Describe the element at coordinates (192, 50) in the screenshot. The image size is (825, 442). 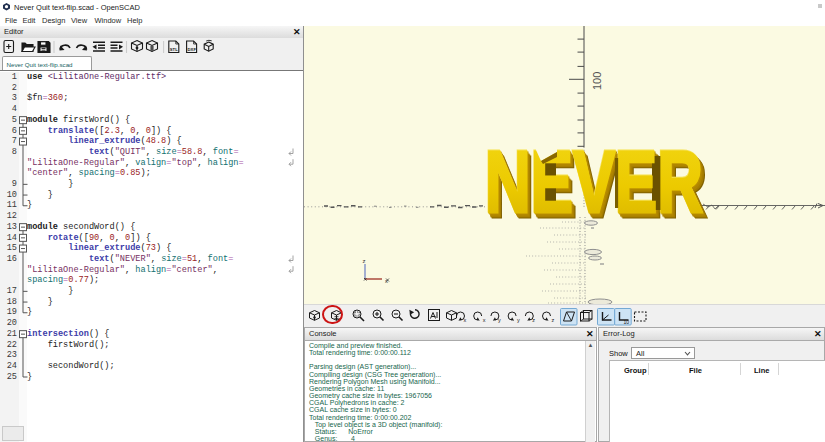
I see `svg-text: DXF` at that location.